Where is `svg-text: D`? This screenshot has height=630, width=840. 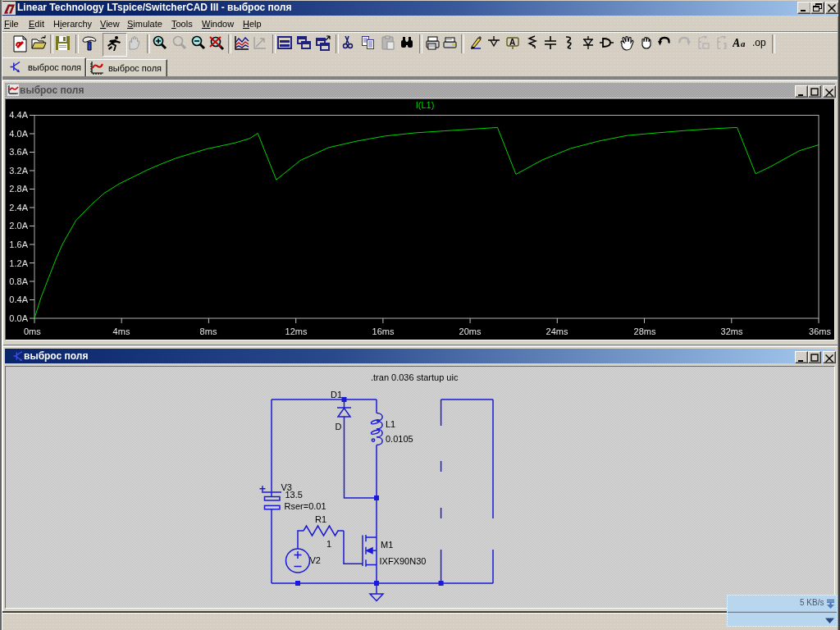 svg-text: D is located at coordinates (339, 427).